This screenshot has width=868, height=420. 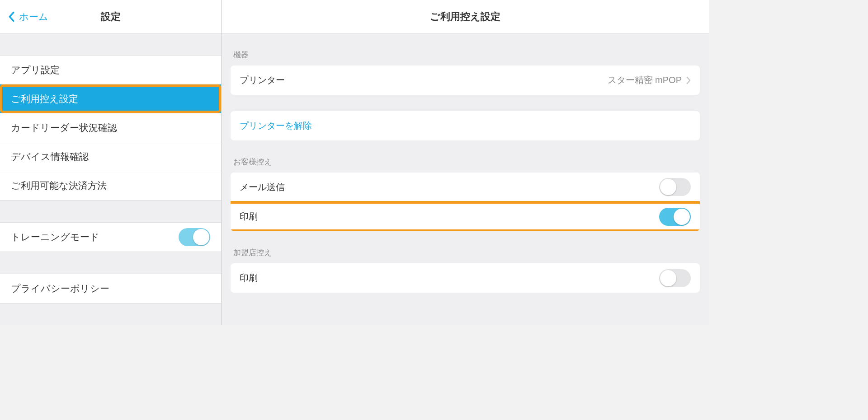 I want to click on section-label-merchant: 加盟店控え, so click(x=465, y=247).